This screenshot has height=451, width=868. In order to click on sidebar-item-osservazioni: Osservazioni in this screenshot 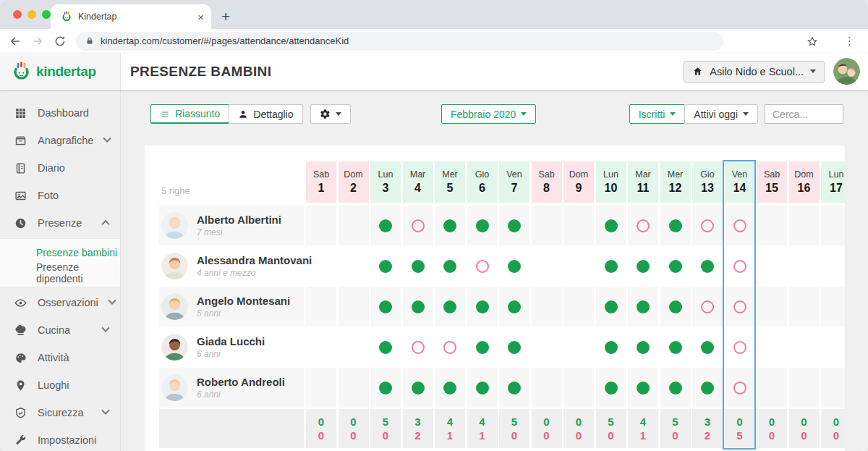, I will do `click(60, 303)`.